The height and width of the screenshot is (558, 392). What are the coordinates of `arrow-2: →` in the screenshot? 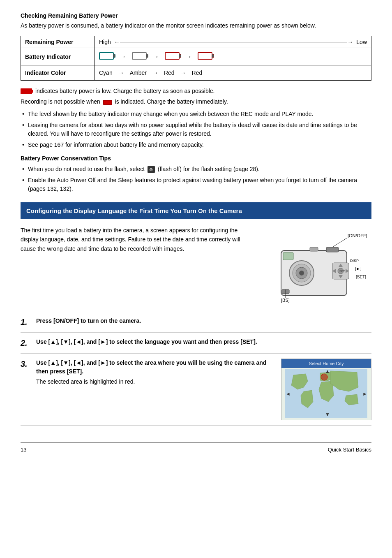 It's located at (156, 57).